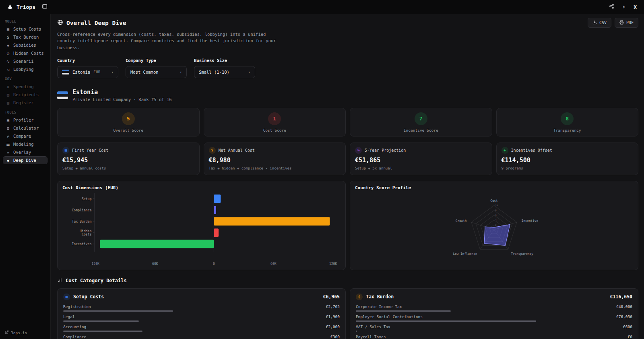 This screenshot has width=644, height=339. I want to click on sidebar-item-profiler: ▣Profiler, so click(25, 120).